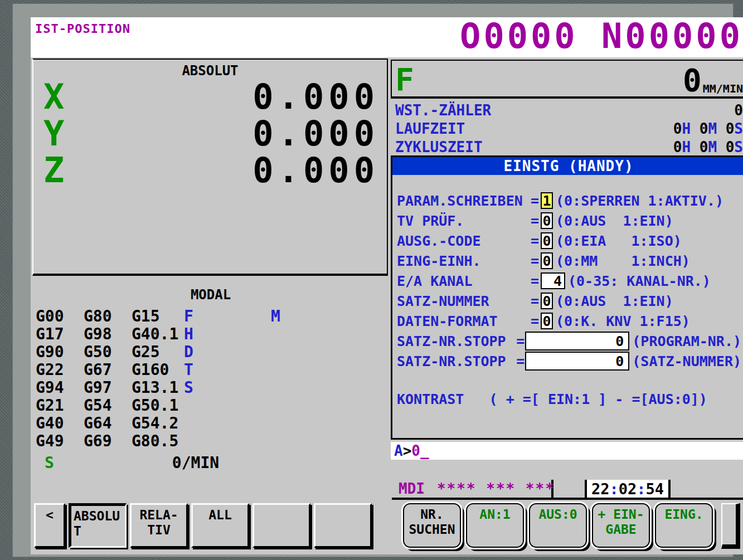 The width and height of the screenshot is (743, 560). I want to click on softkey-aus-0: AUS:0, so click(558, 525).